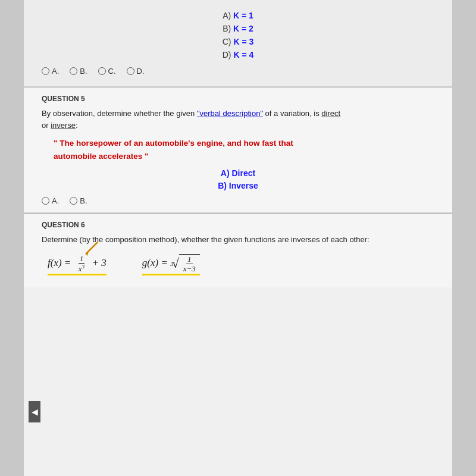 Image resolution: width=476 pixels, height=476 pixels. Describe the element at coordinates (238, 35) in the screenshot. I see `answer-options-top: A) K = 1 B) K = 2 C) K = 3 D) K = 4` at that location.